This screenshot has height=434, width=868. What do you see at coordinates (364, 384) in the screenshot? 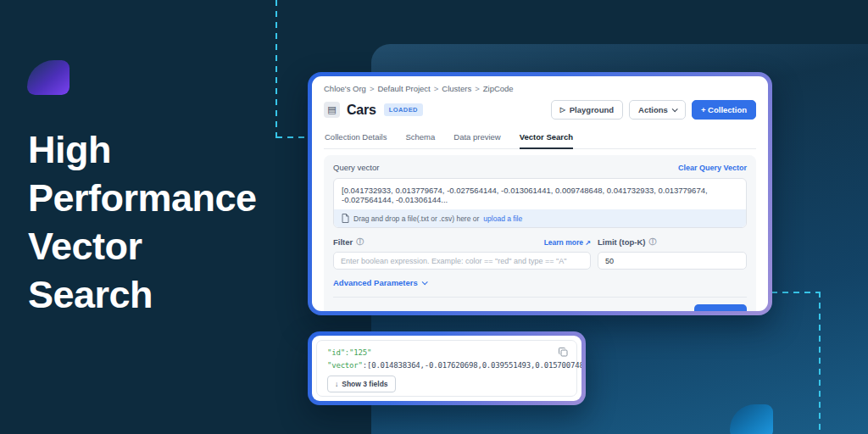
I see `show-fields-label: Show 3 fields` at bounding box center [364, 384].